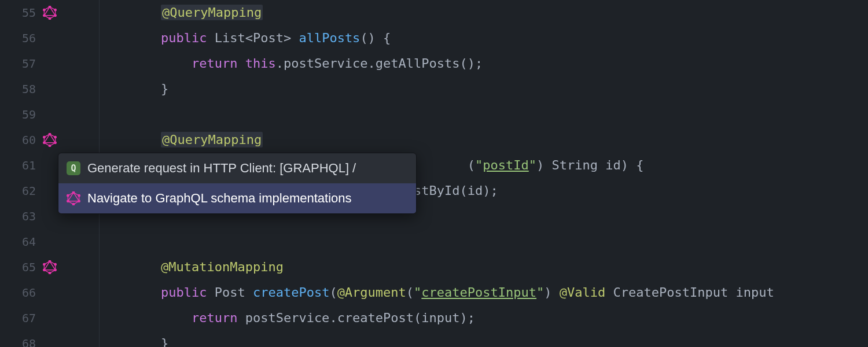 The width and height of the screenshot is (868, 347). What do you see at coordinates (20, 174) in the screenshot?
I see `line-number-gutter: 5556575859606162636465666768` at bounding box center [20, 174].